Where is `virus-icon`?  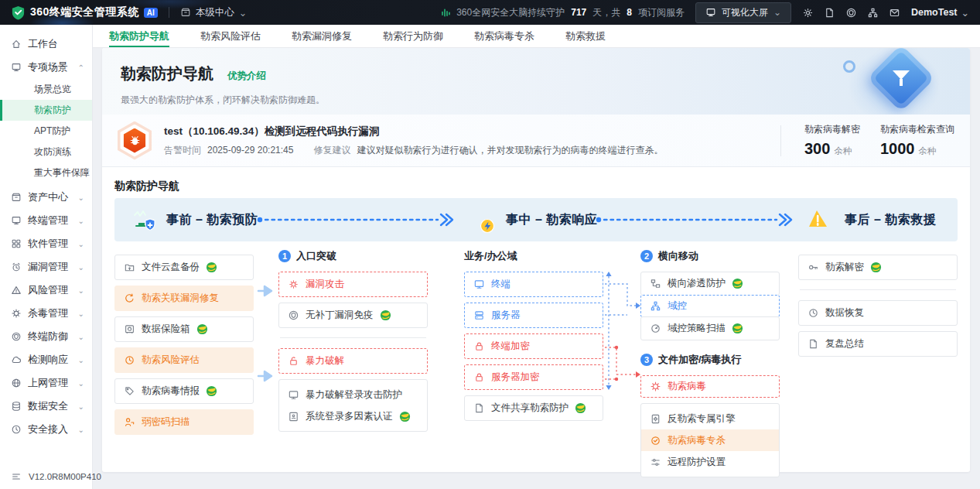
virus-icon is located at coordinates (656, 387).